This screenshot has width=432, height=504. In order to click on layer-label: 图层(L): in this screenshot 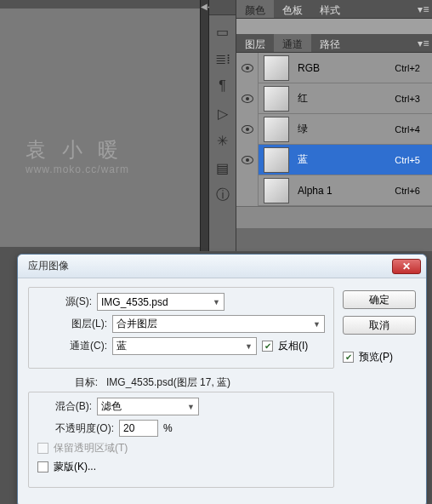, I will do `click(72, 324)`.